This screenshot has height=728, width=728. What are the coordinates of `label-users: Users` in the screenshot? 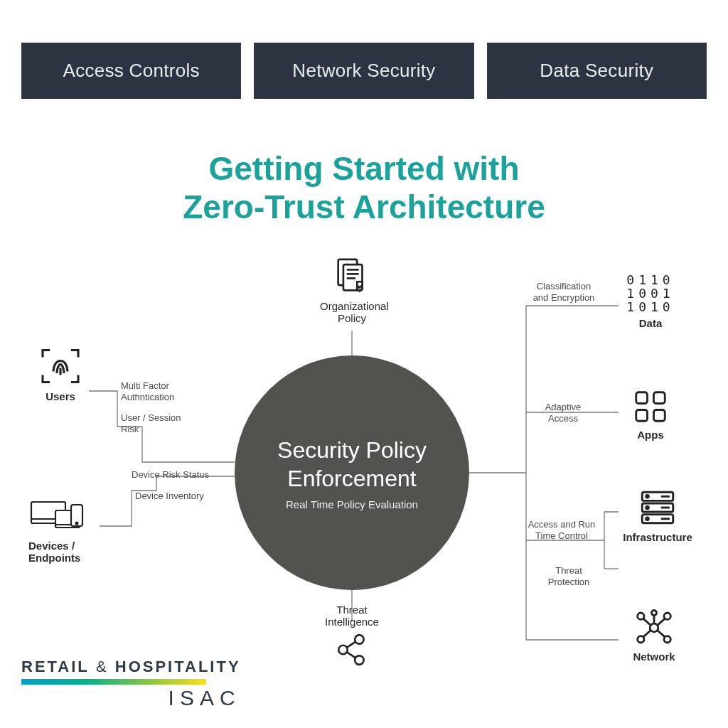 It's located at (60, 397).